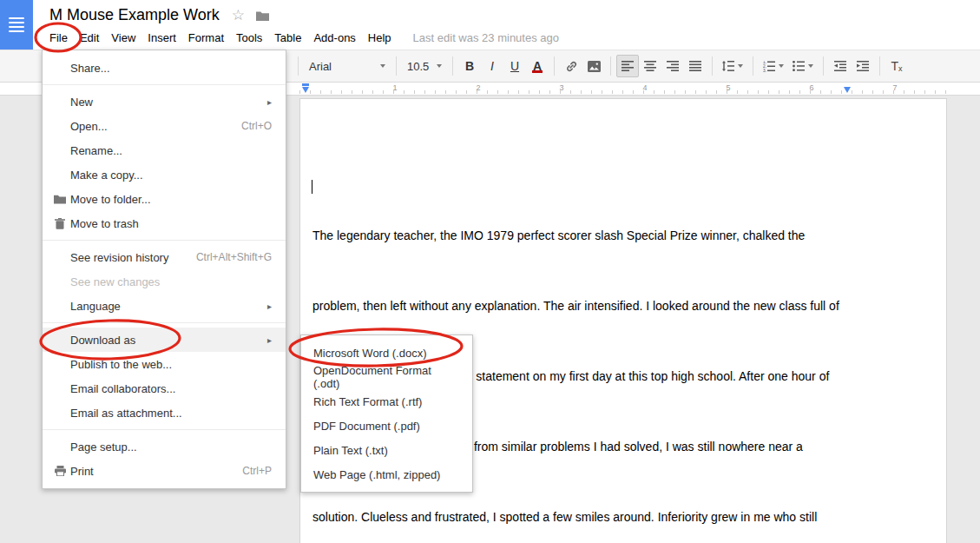 The image size is (980, 543). Describe the element at coordinates (334, 38) in the screenshot. I see `menu-addons: Add-ons` at that location.